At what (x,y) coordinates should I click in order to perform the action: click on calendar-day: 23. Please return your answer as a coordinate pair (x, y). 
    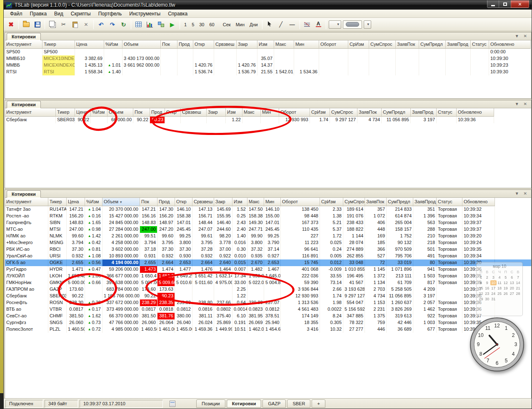
    Looking at the image, I should click on (487, 294).